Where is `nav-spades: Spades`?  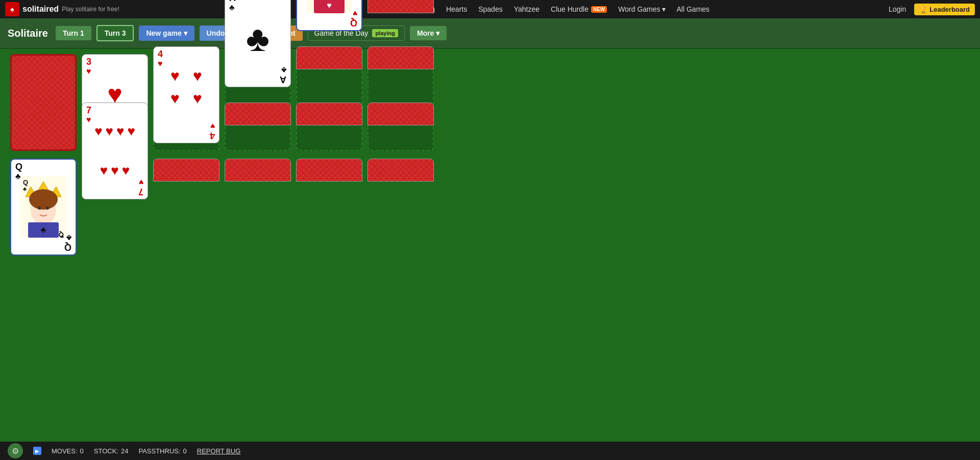
nav-spades: Spades is located at coordinates (490, 9).